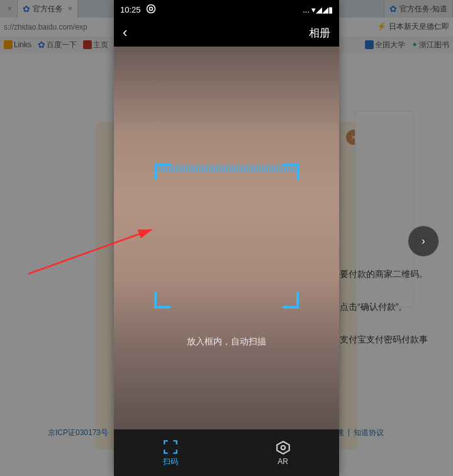  I want to click on bookmark-label: 全国大学, so click(390, 45).